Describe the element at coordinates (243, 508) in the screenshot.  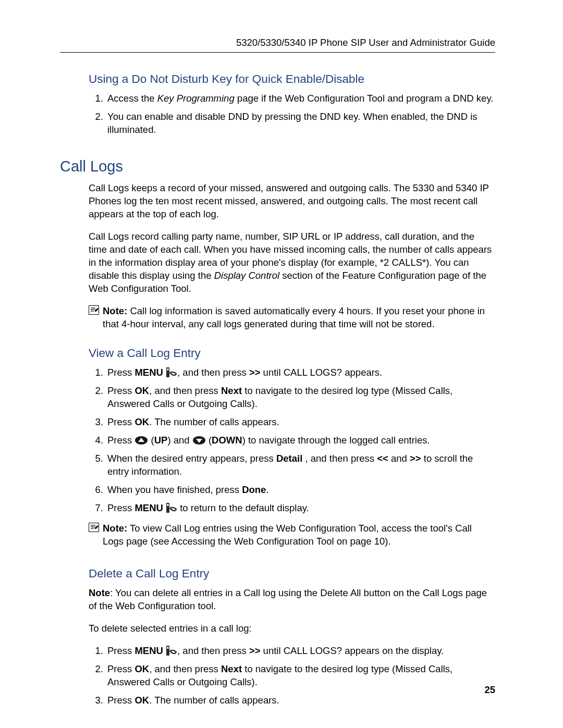
I see `text: to return to the default display.` at that location.